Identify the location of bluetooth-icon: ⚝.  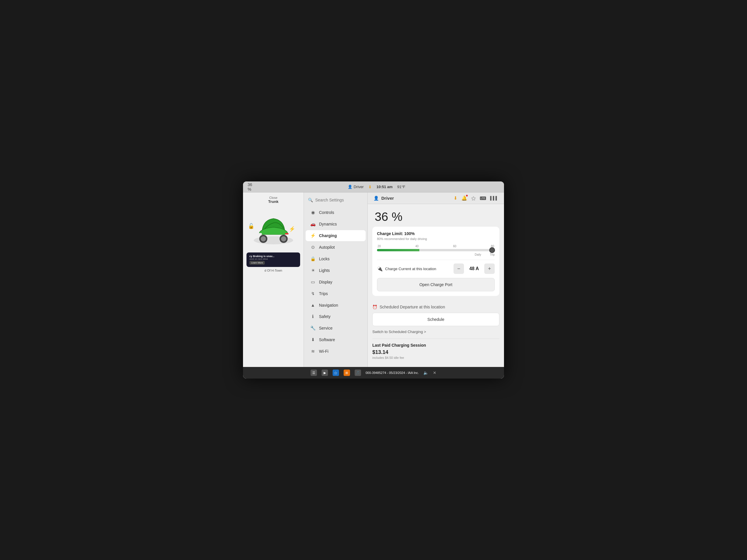
(473, 198).